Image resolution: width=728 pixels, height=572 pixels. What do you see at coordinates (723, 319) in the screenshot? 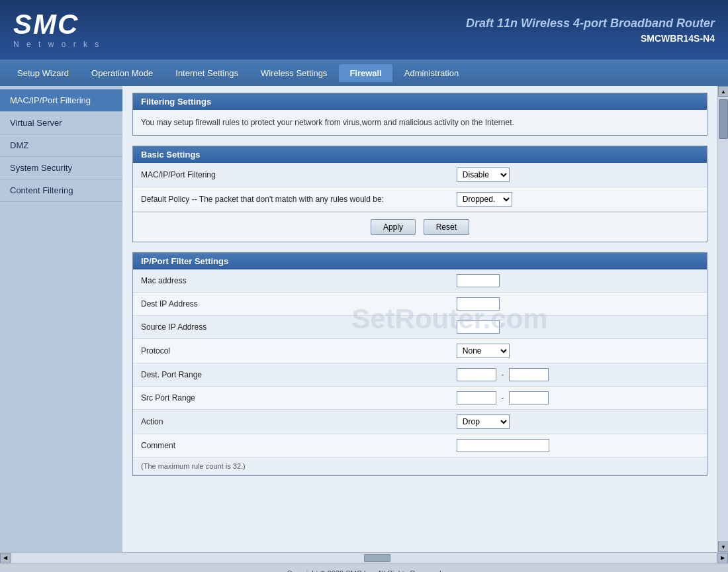
I see `scrollbar-track: ▲ ▼` at bounding box center [723, 319].